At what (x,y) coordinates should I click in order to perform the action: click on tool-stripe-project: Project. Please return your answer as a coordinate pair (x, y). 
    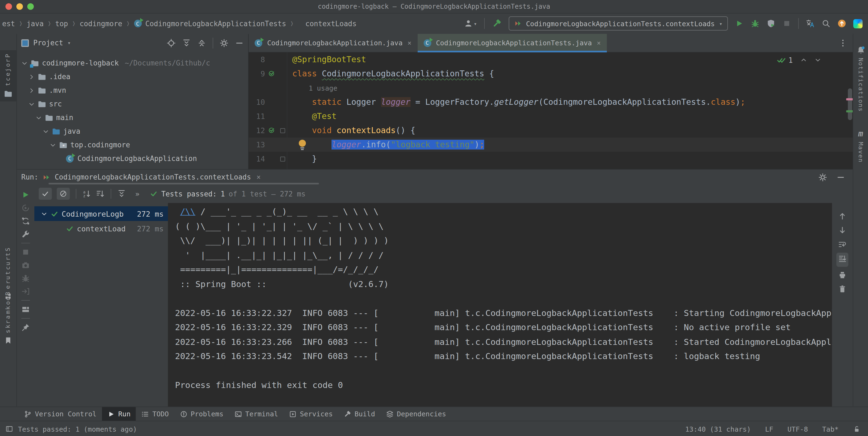
    Looking at the image, I should click on (8, 76).